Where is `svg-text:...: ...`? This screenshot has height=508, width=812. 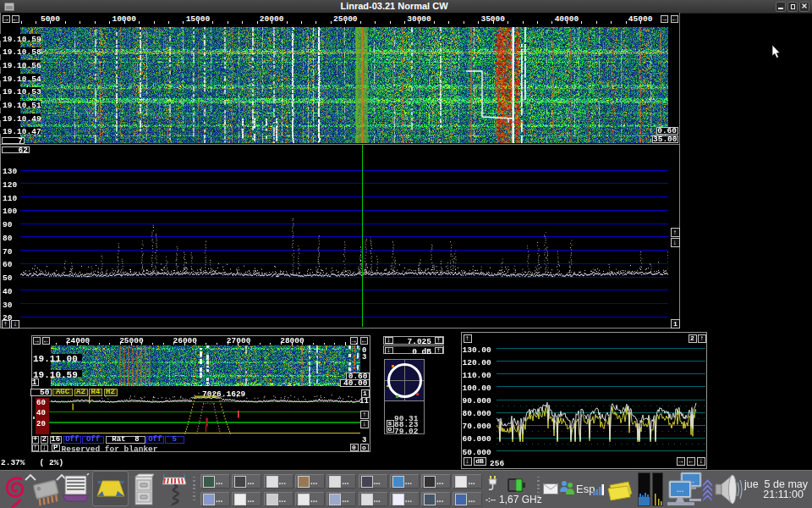
svg-text:...: ... is located at coordinates (680, 489).